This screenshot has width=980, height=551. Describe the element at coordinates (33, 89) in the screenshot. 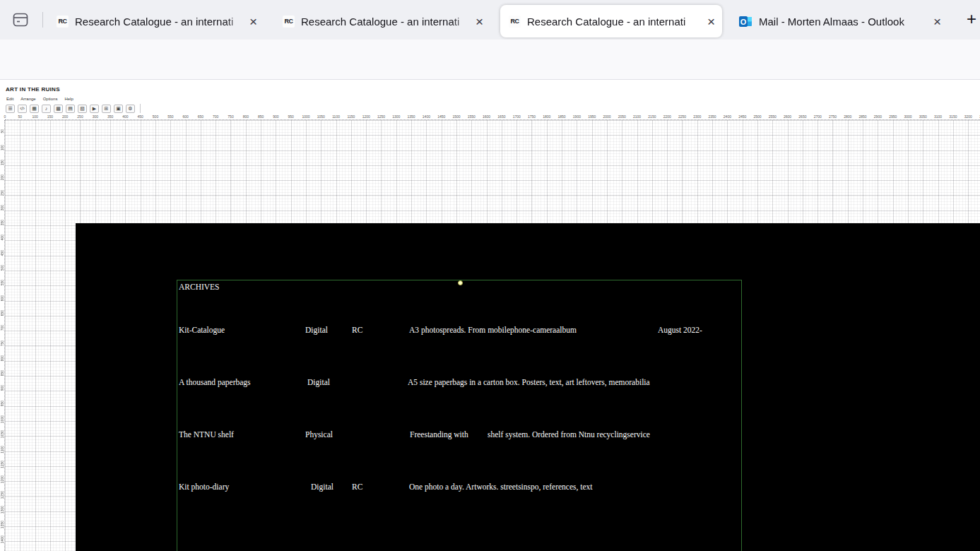

I see `exposition-title: ART IN THE RUINS` at that location.